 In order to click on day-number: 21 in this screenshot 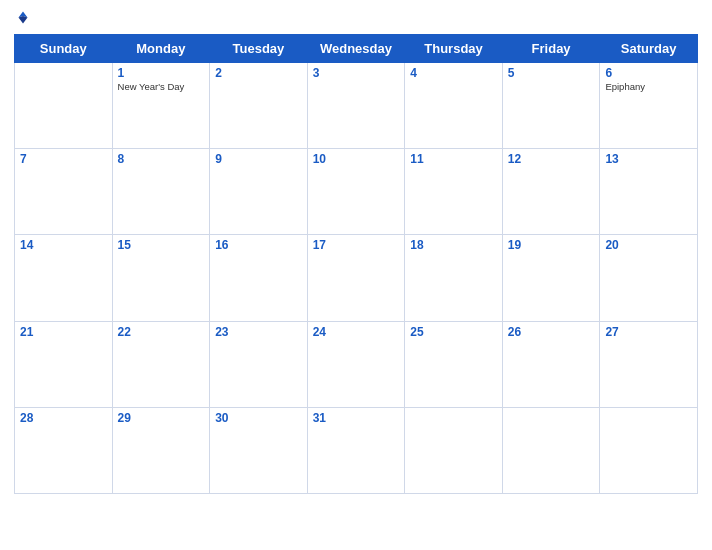, I will do `click(64, 332)`.